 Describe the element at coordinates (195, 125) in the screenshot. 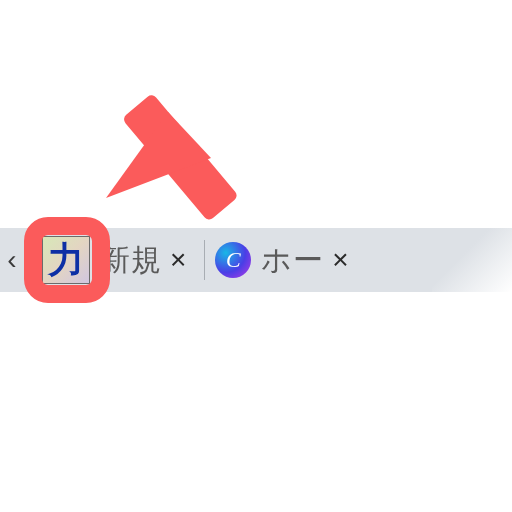

I see `annotation-arrow-icon` at that location.